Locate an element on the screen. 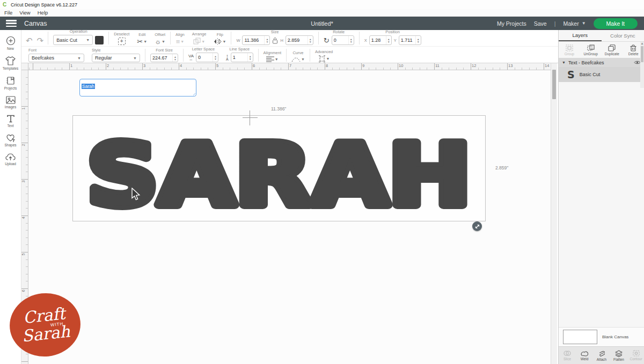  panel-scrollbar: ▲ is located at coordinates (642, 65).